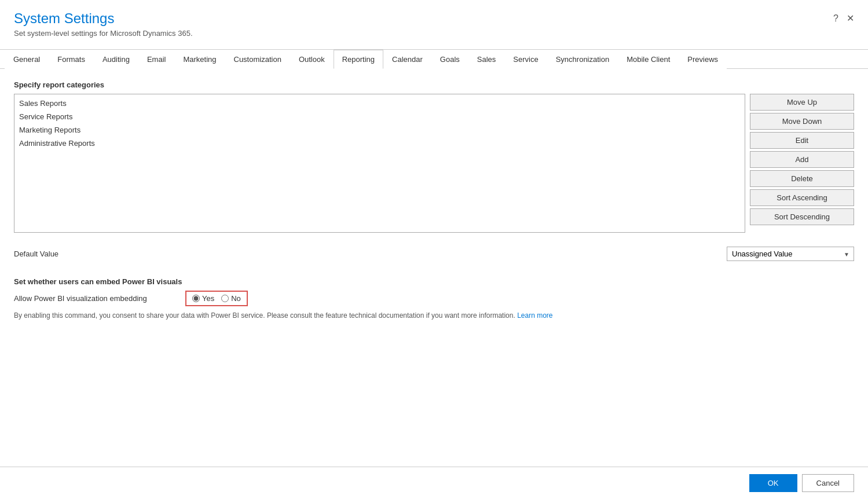 The height and width of the screenshot is (499, 868). Describe the element at coordinates (802, 198) in the screenshot. I see `sort-ascending-button: Sort Ascending` at that location.